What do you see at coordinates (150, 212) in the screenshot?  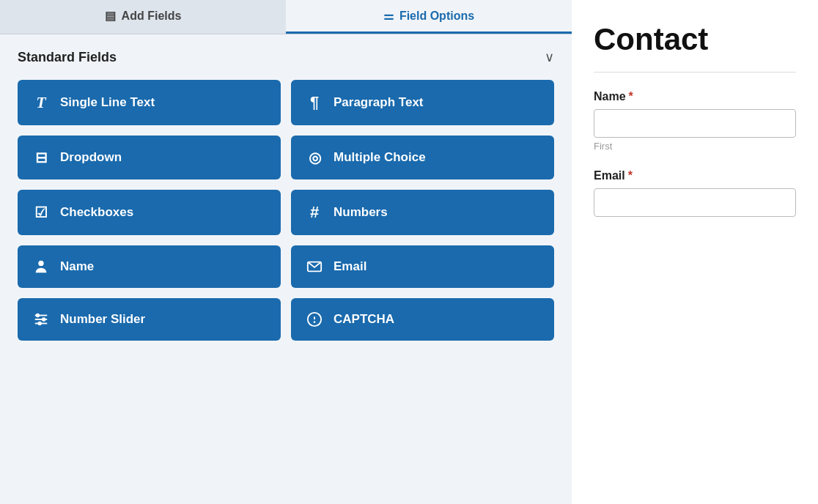 I see `field-btn-checkboxes: ☑ Checkboxes` at bounding box center [150, 212].